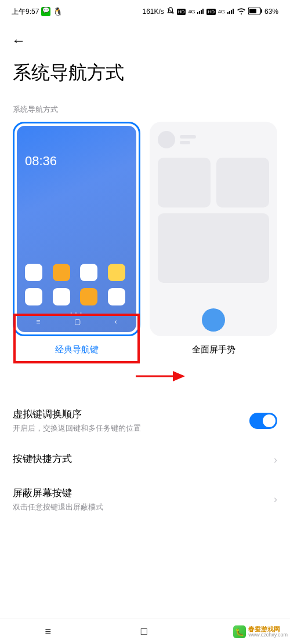  I want to click on preview-clock: 08:36, so click(41, 161).